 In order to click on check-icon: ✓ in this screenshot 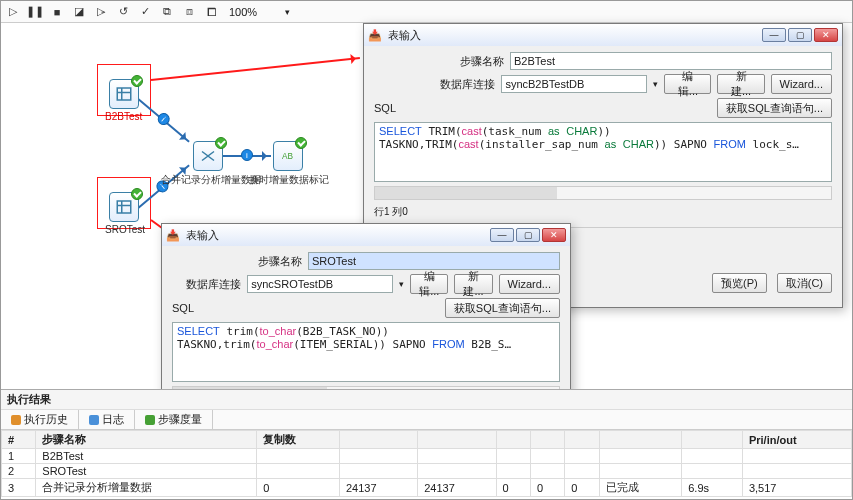, I will do `click(145, 12)`.